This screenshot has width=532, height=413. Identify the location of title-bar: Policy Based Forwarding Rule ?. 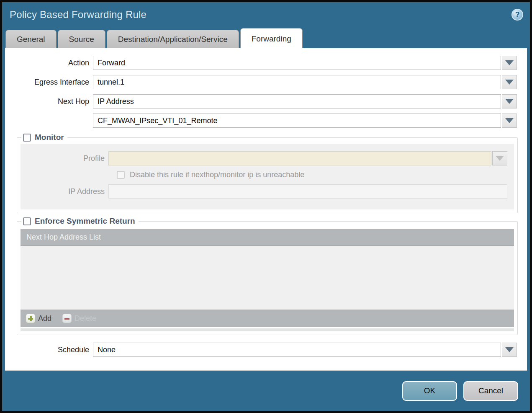
(266, 15).